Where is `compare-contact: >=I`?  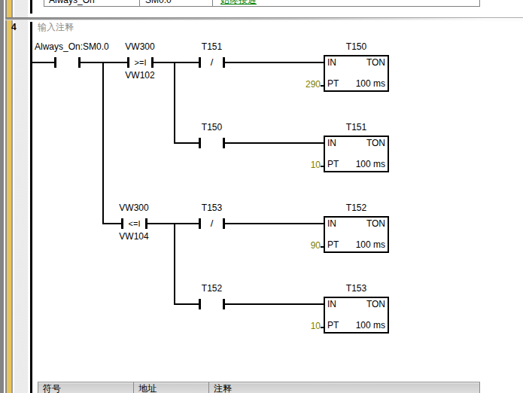
compare-contact: >=I is located at coordinates (140, 62).